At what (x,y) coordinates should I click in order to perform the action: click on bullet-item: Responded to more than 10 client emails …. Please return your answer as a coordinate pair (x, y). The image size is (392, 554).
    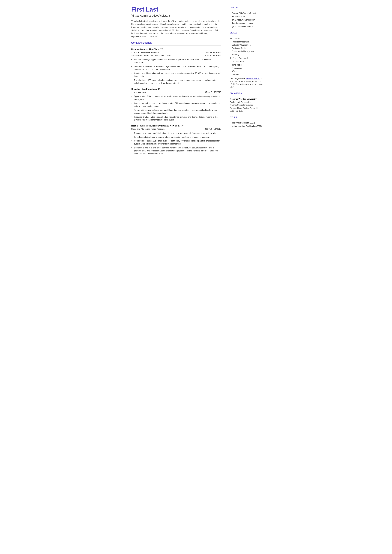
    Looking at the image, I should click on (176, 133).